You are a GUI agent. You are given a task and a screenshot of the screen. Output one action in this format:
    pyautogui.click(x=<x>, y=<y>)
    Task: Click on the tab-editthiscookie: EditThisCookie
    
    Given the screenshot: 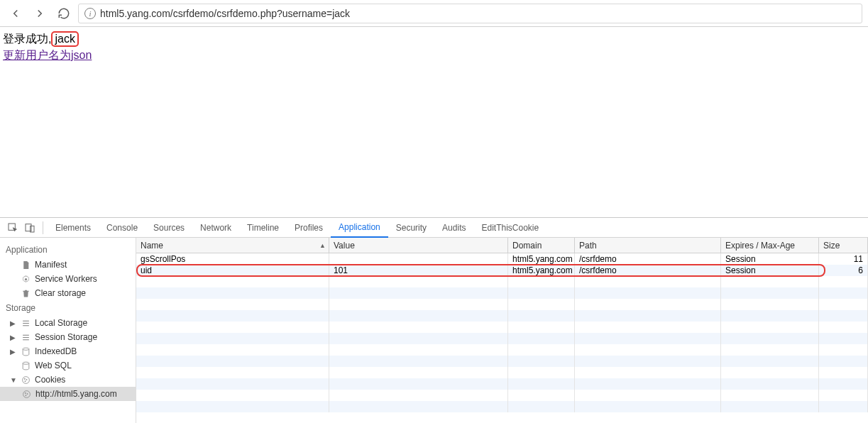 What is the action you would take?
    pyautogui.click(x=510, y=228)
    